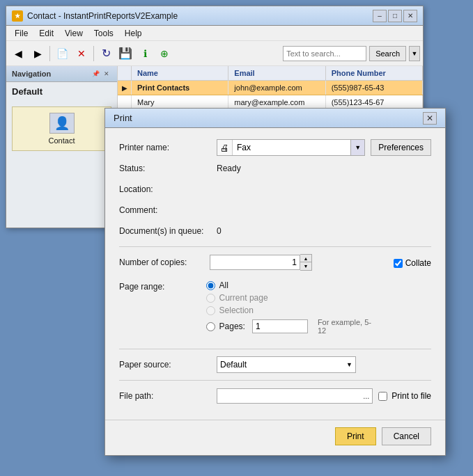 The width and height of the screenshot is (473, 476). I want to click on row-name: Print Contacts, so click(180, 88).